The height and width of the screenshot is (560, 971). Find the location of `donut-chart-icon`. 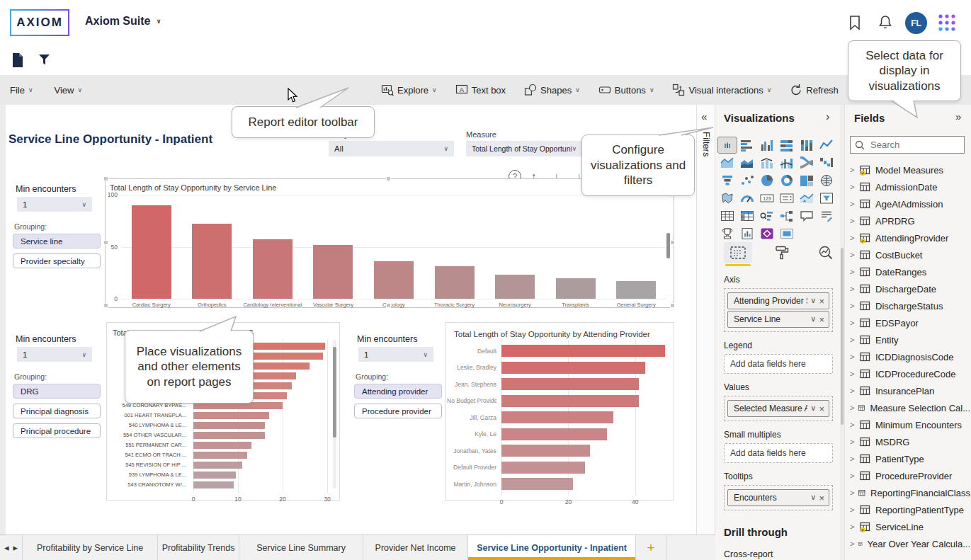

donut-chart-icon is located at coordinates (787, 181).